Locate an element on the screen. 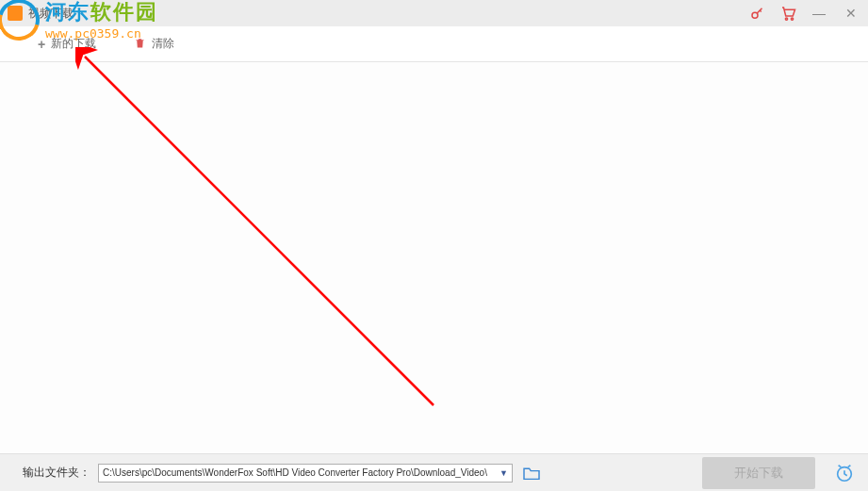 The width and height of the screenshot is (868, 491). close-button: ✕ is located at coordinates (851, 13).